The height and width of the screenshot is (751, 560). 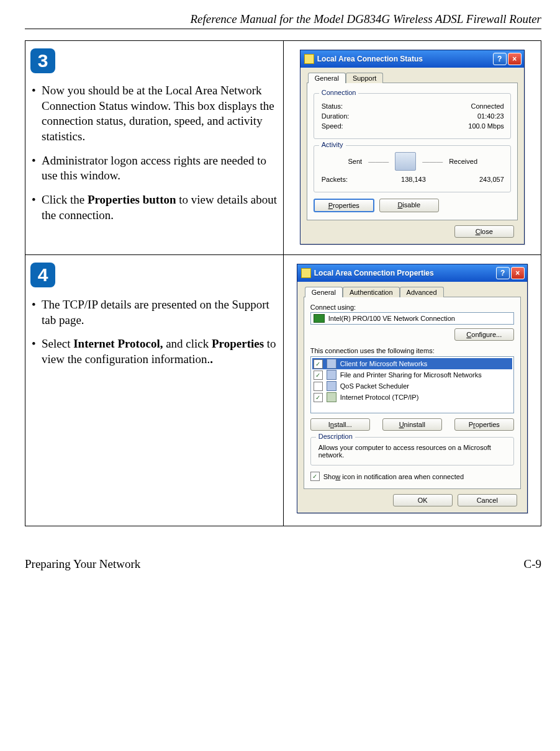 What do you see at coordinates (412, 116) in the screenshot?
I see `connection-group: Connection Status:Connected Duration:01:…` at bounding box center [412, 116].